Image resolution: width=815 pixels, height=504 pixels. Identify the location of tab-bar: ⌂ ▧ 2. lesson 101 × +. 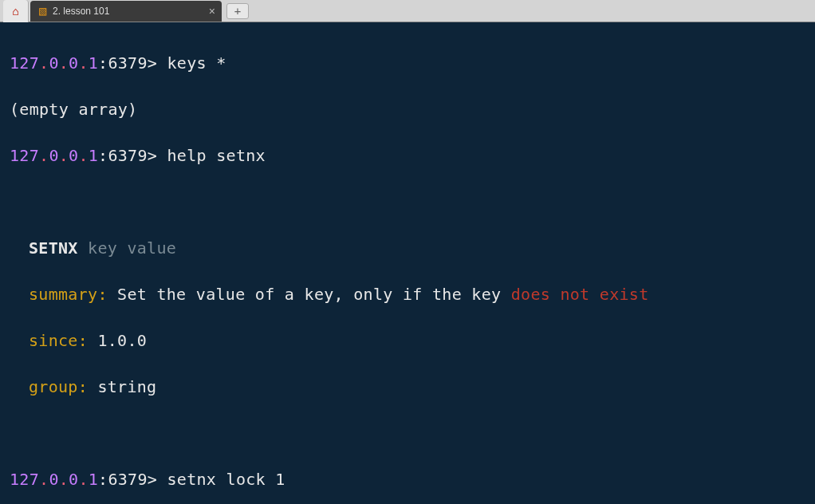
(408, 11).